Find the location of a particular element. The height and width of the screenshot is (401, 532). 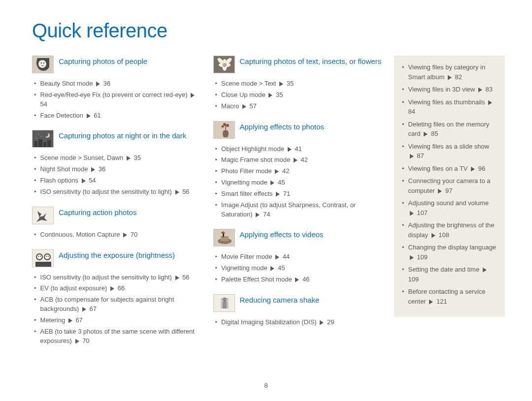

list-item: Deleting files on the memory card ▶ 85 is located at coordinates (449, 129).